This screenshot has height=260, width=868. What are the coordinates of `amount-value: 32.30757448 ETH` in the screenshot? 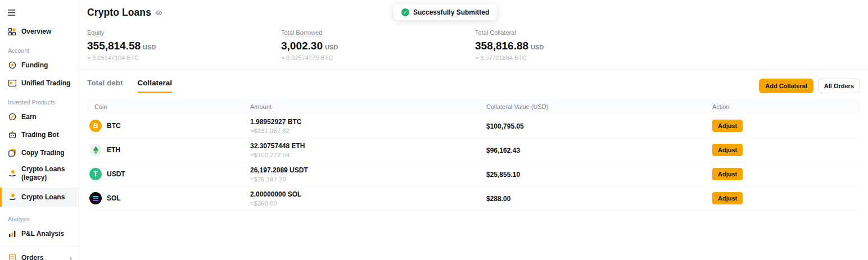 It's located at (366, 146).